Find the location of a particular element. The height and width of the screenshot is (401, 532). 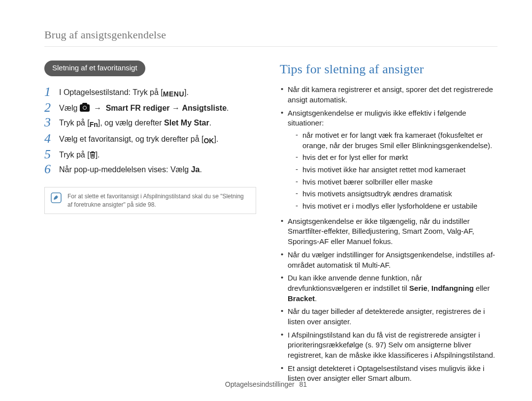

tip-text: , is located at coordinates (430, 288).